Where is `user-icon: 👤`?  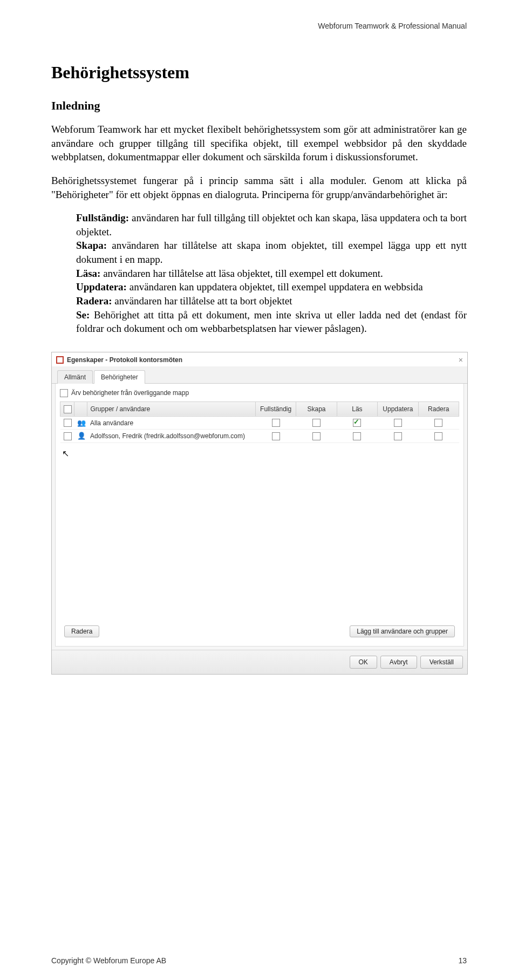
user-icon: 👤 is located at coordinates (81, 436).